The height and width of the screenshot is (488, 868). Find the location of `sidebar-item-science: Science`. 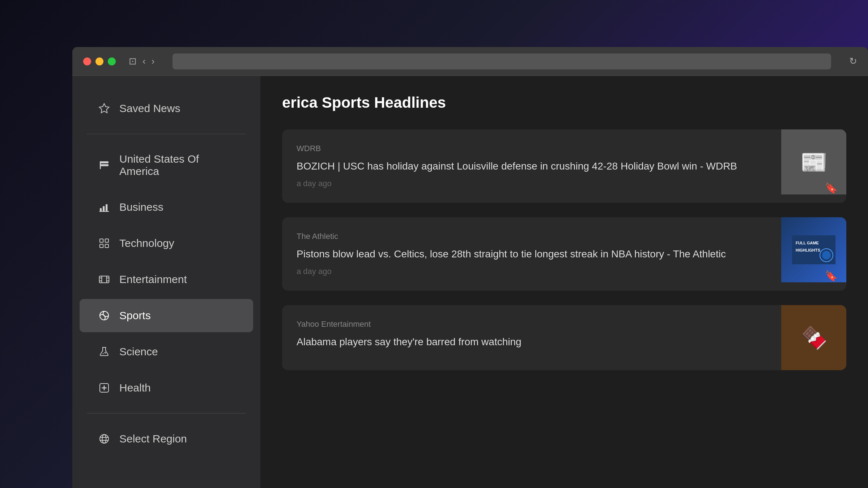

sidebar-item-science: Science is located at coordinates (166, 352).